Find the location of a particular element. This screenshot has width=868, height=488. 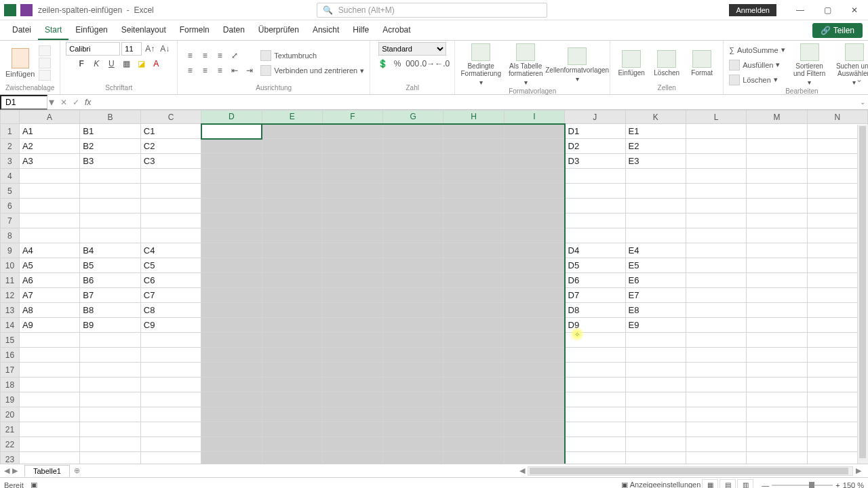

zoom-level: 150 % is located at coordinates (853, 485).